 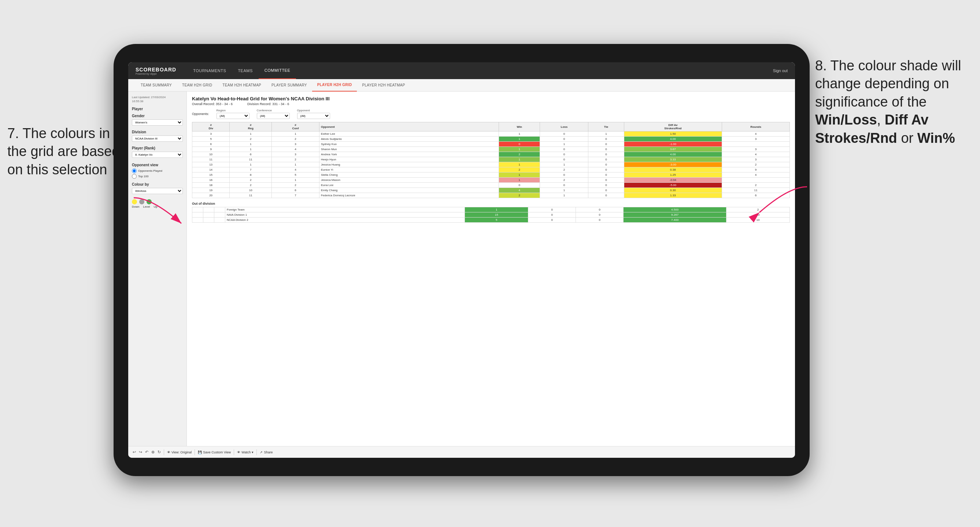 What do you see at coordinates (251, 160) in the screenshot?
I see `cell-reg: 11` at bounding box center [251, 160].